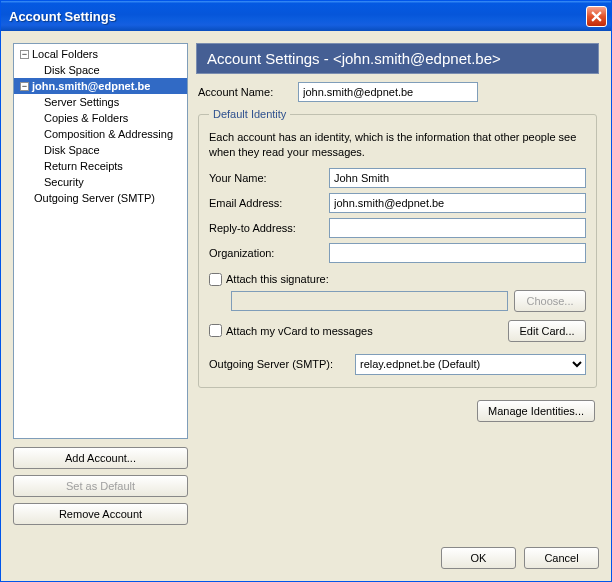 The width and height of the screenshot is (612, 582). Describe the element at coordinates (458, 203) in the screenshot. I see `email-input` at that location.